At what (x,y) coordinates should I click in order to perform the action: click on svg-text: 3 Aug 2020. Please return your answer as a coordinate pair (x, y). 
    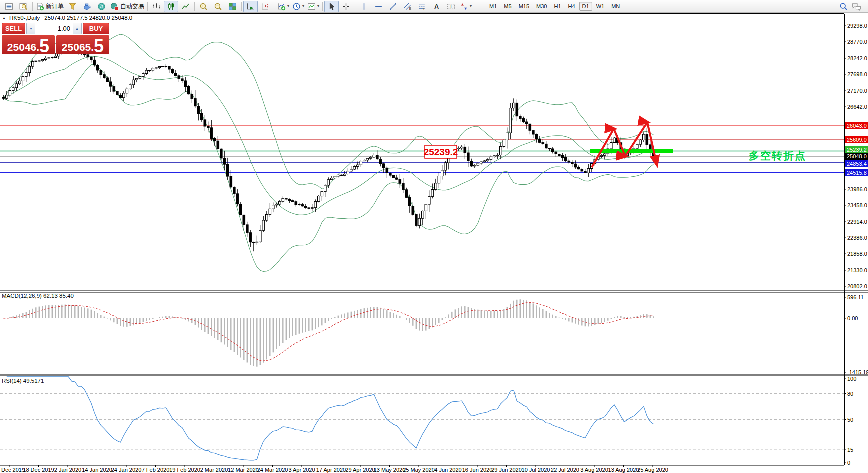
    Looking at the image, I should click on (594, 470).